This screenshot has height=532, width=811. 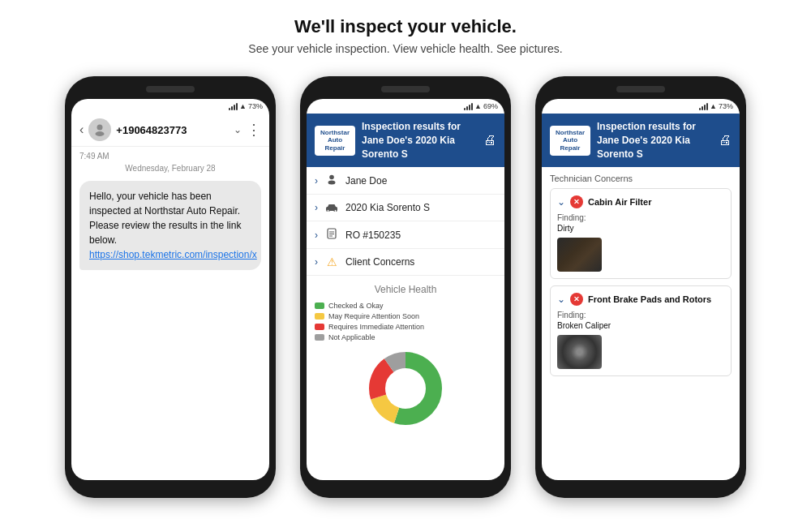 What do you see at coordinates (579, 352) in the screenshot?
I see `brake-rotor-image` at bounding box center [579, 352].